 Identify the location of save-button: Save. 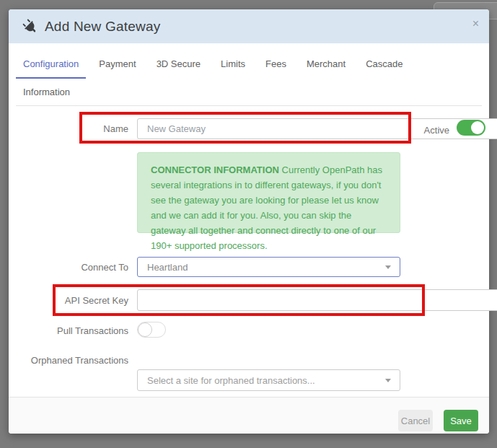
(461, 421).